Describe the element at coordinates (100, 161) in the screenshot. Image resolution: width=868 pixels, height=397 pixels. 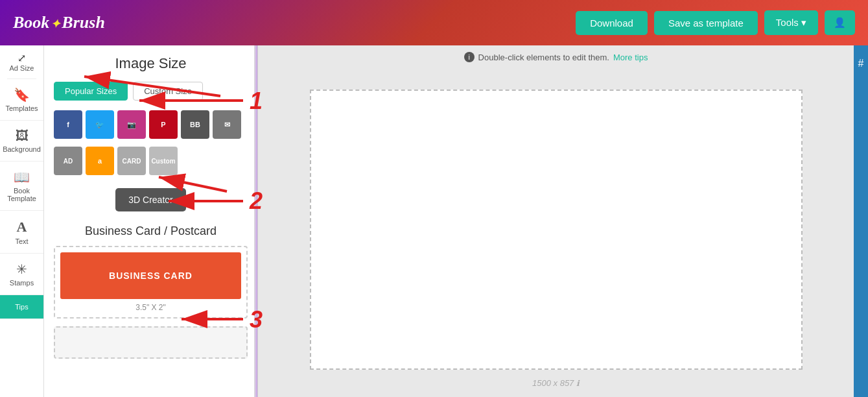
I see `amazon-icon: a` at that location.